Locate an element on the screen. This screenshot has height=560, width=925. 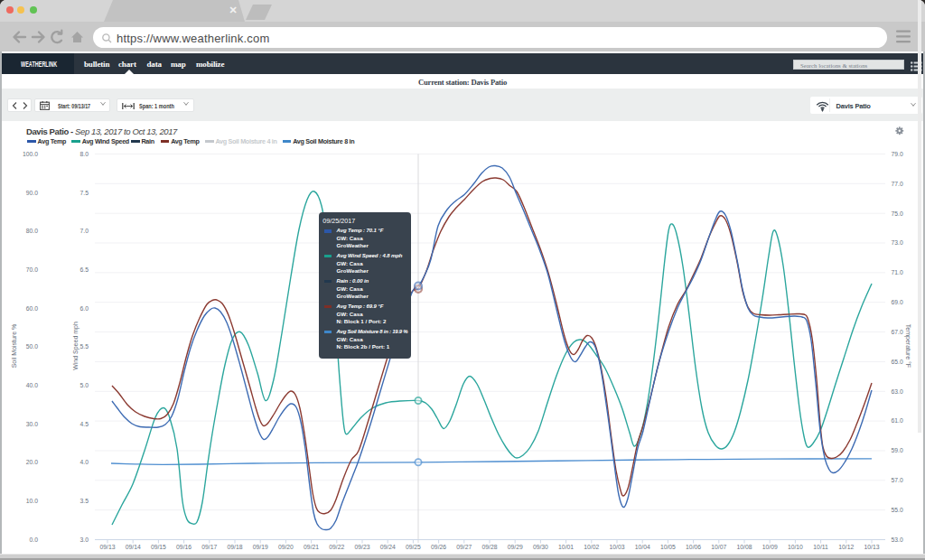
svg-text: 09/27 is located at coordinates (464, 547).